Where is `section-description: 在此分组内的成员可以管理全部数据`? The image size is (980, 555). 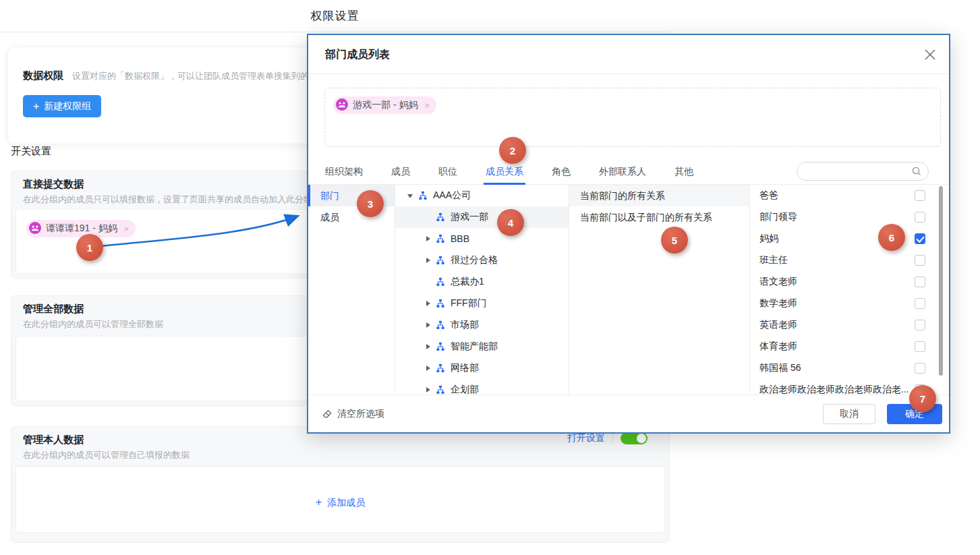
section-description: 在此分组内的成员可以管理全部数据 is located at coordinates (93, 324).